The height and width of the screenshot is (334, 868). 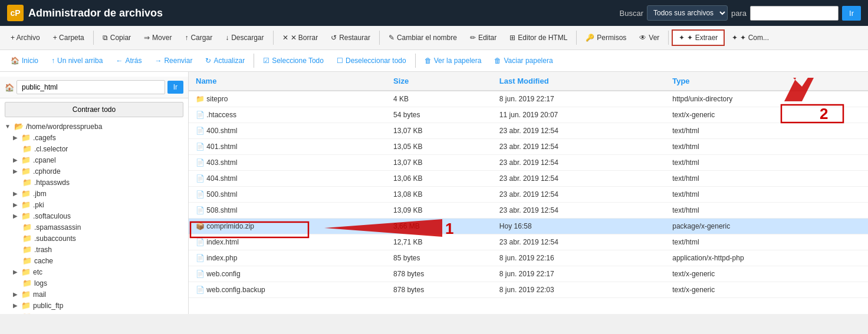 I want to click on html-editor-button: ⊞ Editor de HTML, so click(x=538, y=38).